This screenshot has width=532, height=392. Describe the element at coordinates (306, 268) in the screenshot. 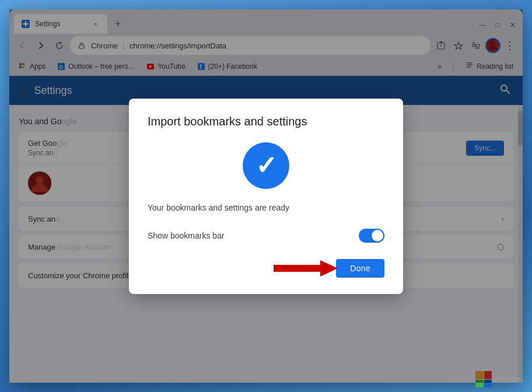

I see `red-arrow-container` at that location.